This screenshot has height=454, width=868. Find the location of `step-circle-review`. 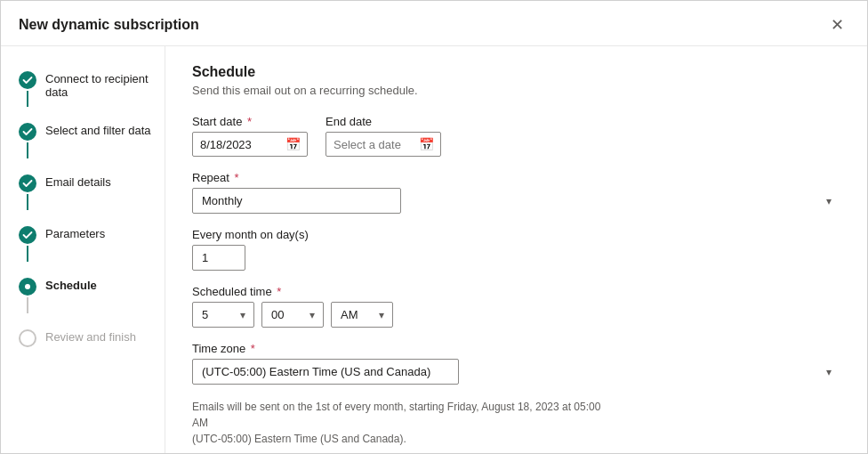

step-circle-review is located at coordinates (28, 338).